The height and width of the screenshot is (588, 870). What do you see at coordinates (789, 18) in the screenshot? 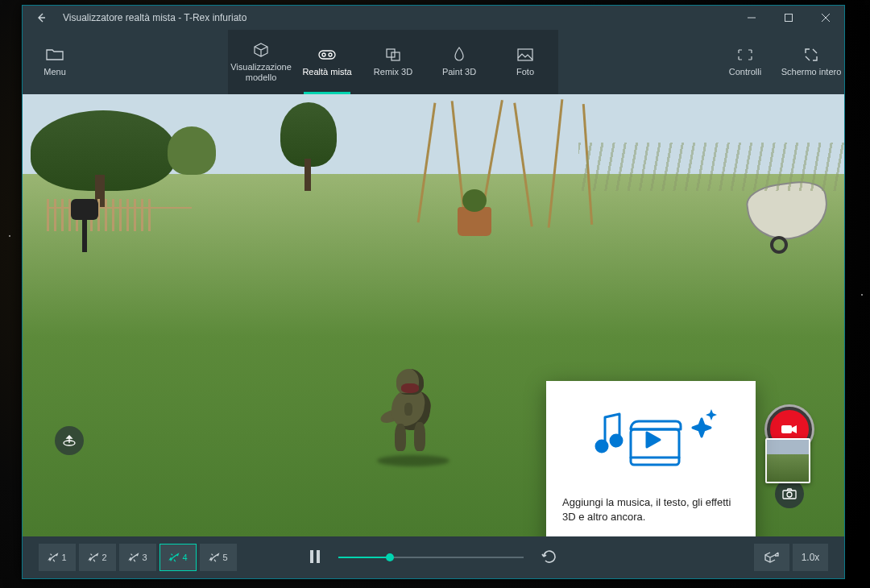
I see `maximize-button` at bounding box center [789, 18].